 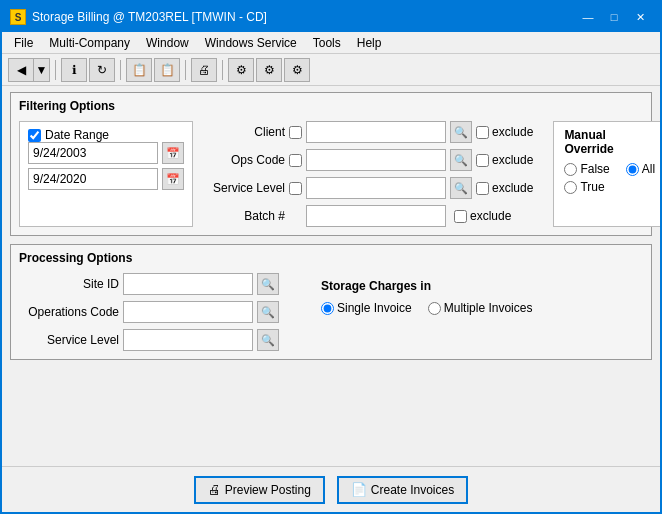 I want to click on date-range-label: Date Range, so click(x=77, y=135).